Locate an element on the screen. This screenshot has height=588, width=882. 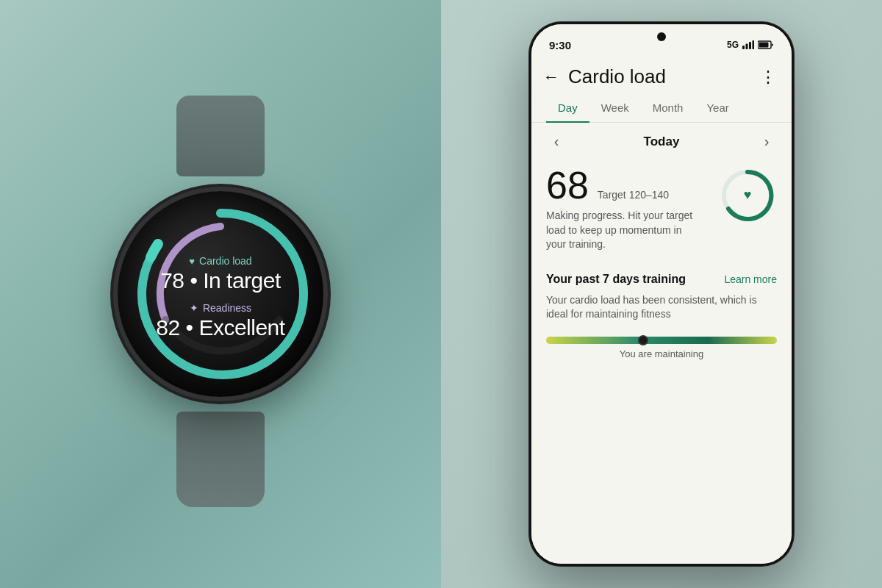
battery-icon is located at coordinates (766, 45).